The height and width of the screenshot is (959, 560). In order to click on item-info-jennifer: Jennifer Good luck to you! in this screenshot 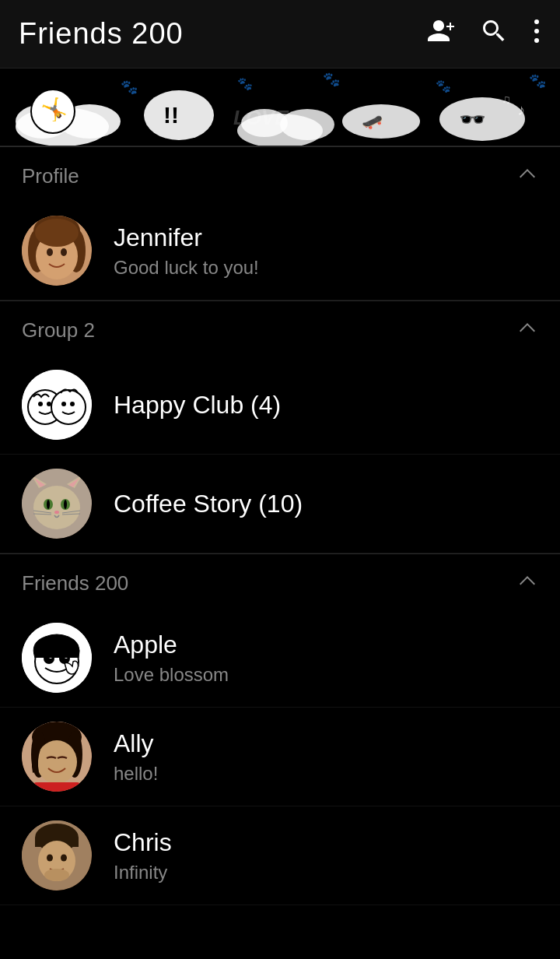, I will do `click(187, 251)`.